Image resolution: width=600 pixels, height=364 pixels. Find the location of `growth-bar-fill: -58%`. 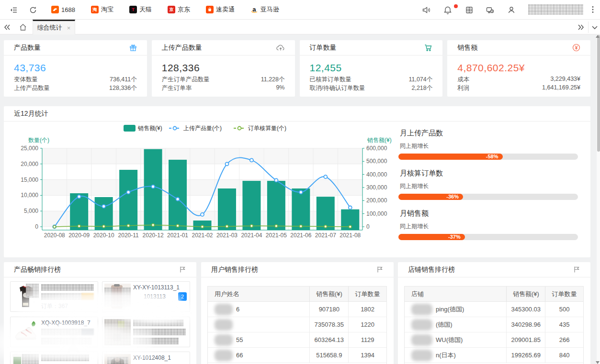

growth-bar-fill: -58% is located at coordinates (451, 157).